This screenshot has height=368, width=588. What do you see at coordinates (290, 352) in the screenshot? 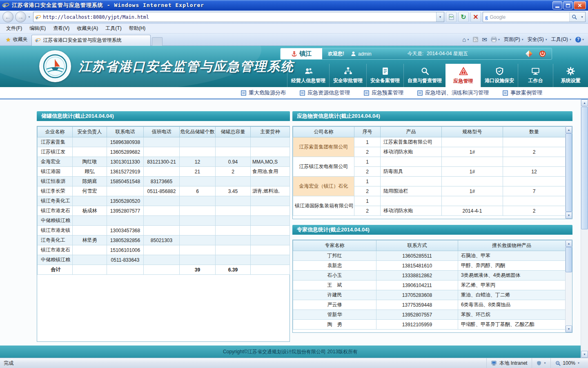
I see `copyright-text: Copyright©江苏省交通规划设计院股份有限公司 2013版权所有` at bounding box center [290, 352].